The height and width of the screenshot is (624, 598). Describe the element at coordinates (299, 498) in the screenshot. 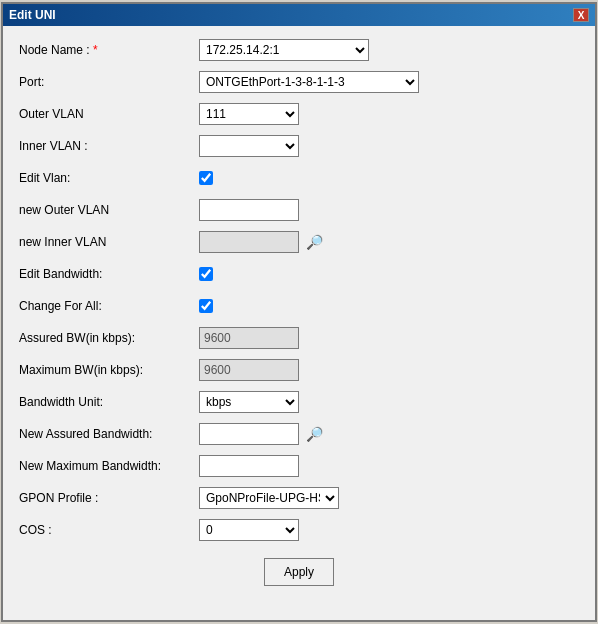

I see `gpon-profile-row: GPON Profile : GpoNProFile-UPG-HSI` at that location.